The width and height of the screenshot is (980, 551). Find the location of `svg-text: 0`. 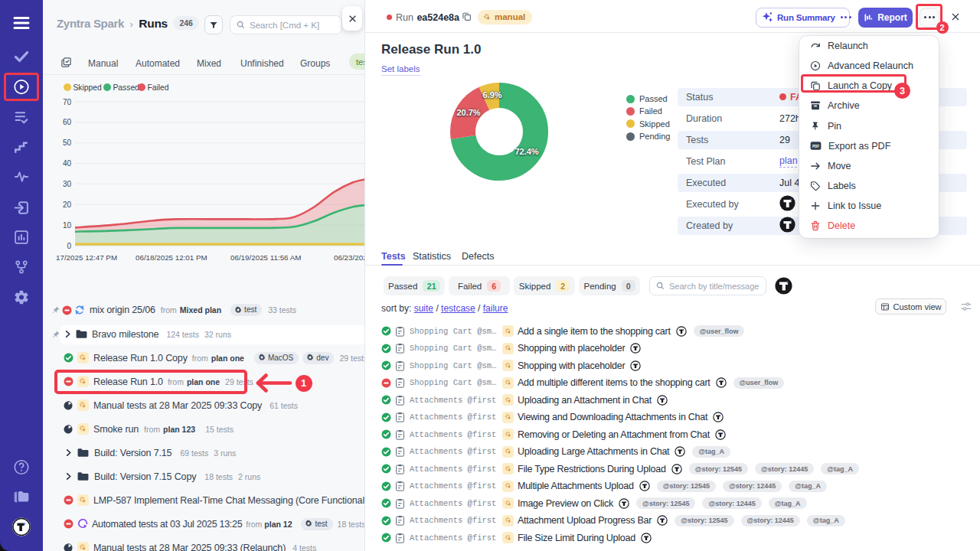

svg-text: 0 is located at coordinates (69, 246).